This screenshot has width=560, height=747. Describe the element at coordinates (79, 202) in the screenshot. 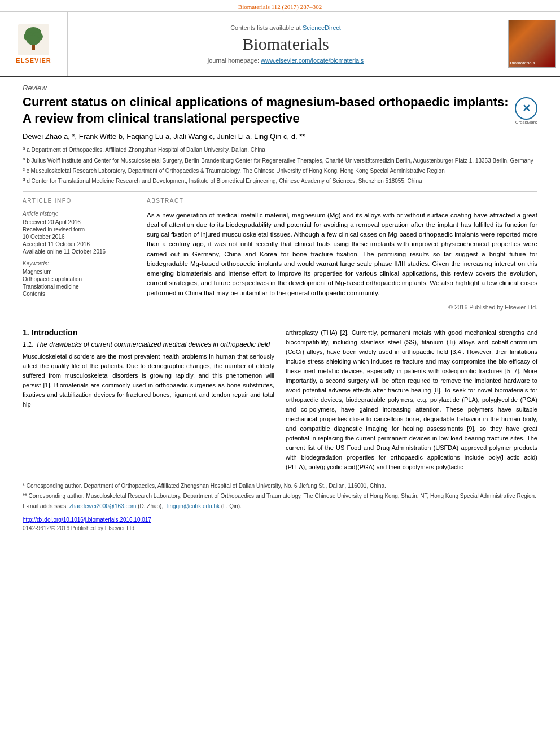

I see `article-info-label: ARTICLE INFO` at that location.